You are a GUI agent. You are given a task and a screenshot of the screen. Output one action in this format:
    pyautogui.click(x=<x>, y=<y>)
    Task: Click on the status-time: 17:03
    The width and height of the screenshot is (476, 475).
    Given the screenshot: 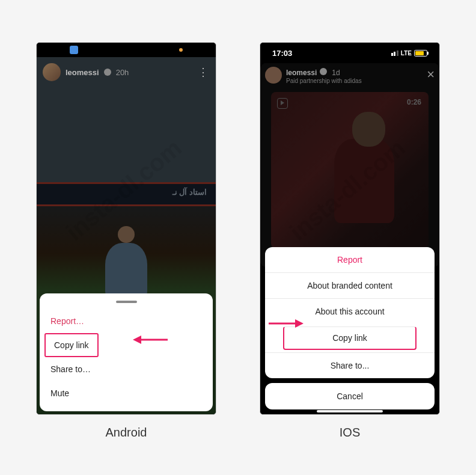 What is the action you would take?
    pyautogui.click(x=282, y=53)
    